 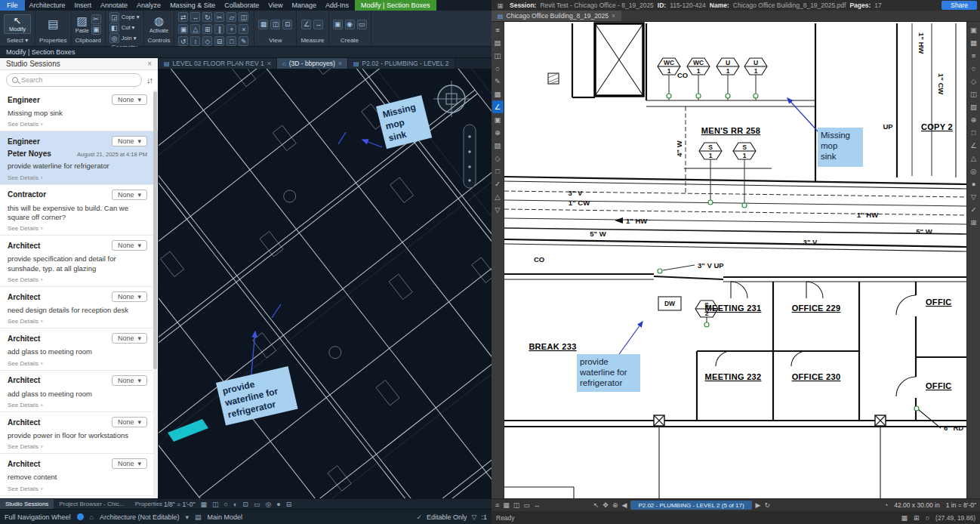 I want to click on sync-views-icon: ○, so click(x=927, y=518).